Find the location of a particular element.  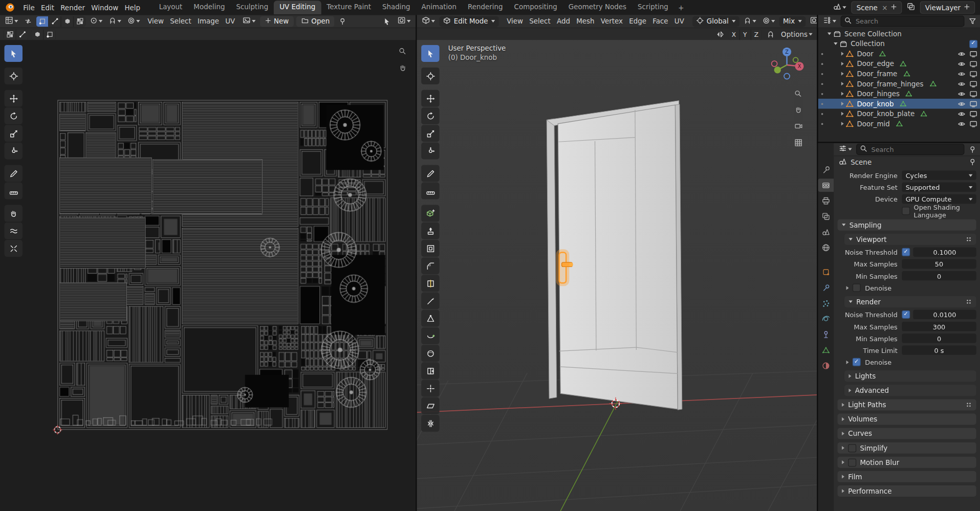

mirror-z-button: Z is located at coordinates (756, 35).